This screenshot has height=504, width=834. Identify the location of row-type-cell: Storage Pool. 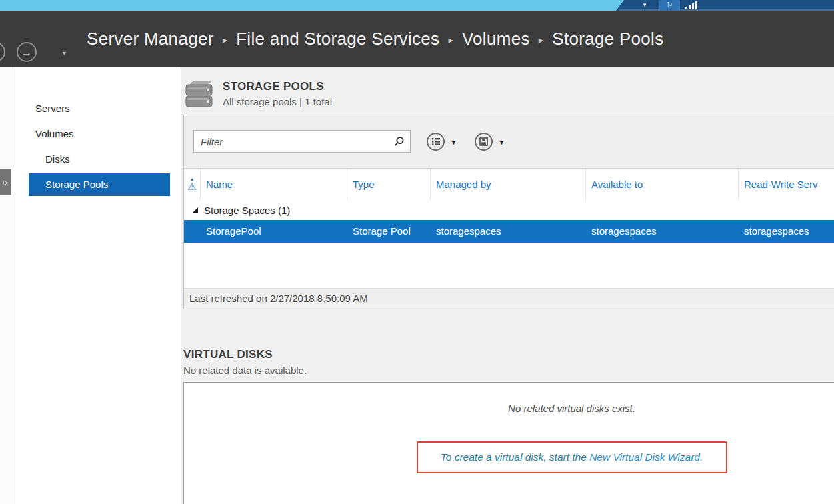
(389, 231).